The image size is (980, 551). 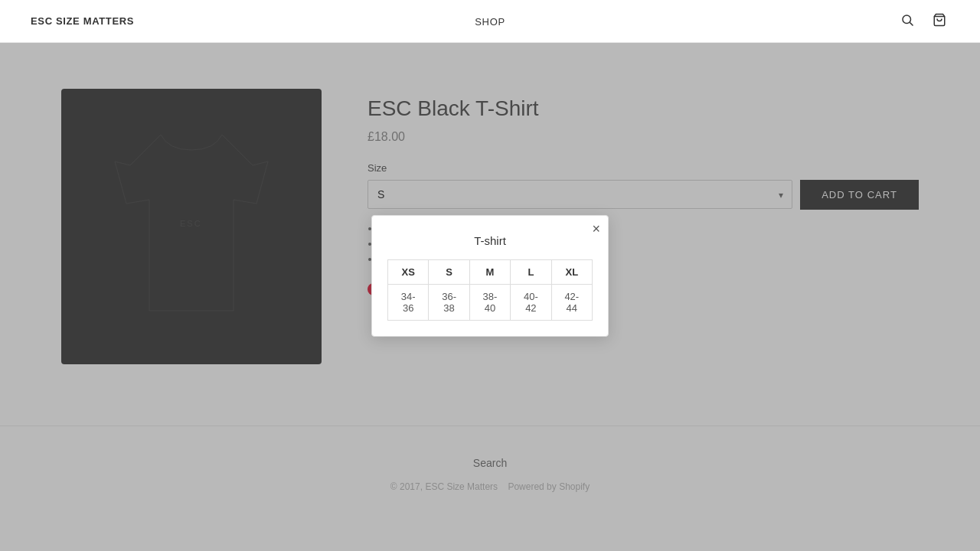 I want to click on size-col-s: S, so click(x=449, y=272).